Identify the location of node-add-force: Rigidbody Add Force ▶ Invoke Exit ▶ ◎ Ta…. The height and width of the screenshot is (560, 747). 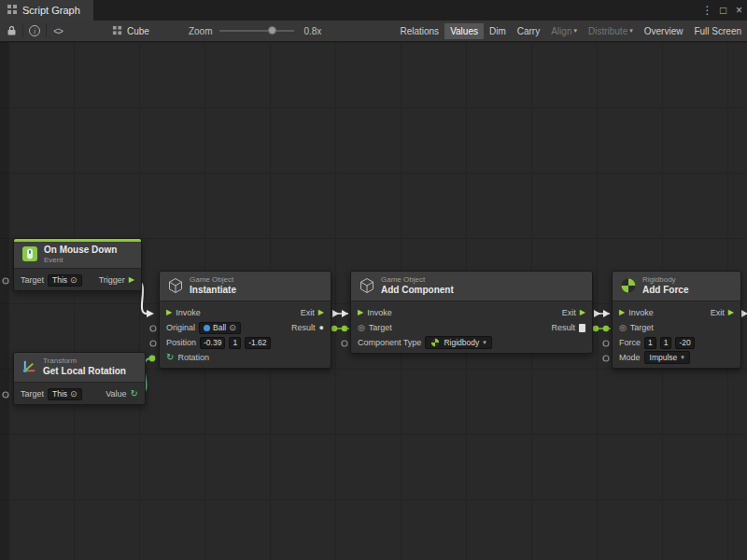
(676, 319).